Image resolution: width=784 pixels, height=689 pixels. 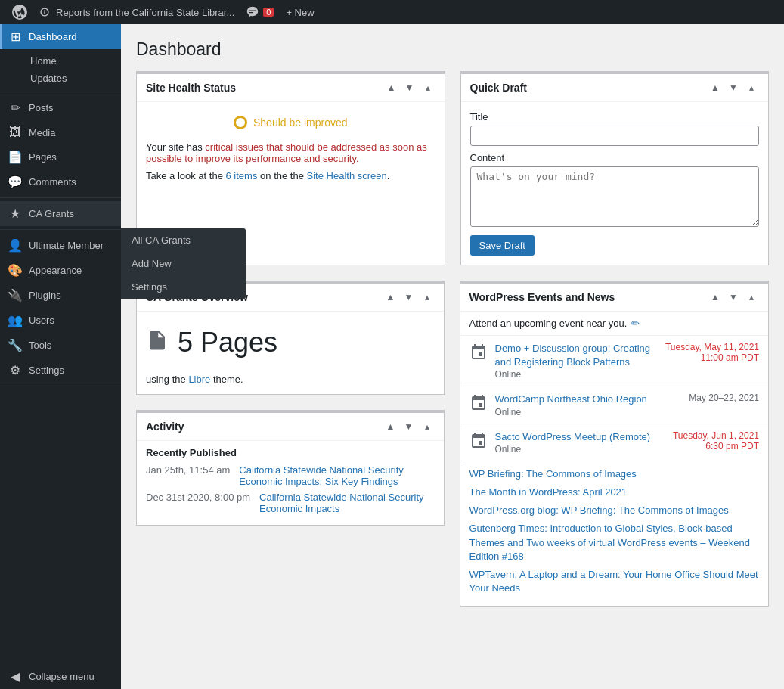 I want to click on site-health-controls: ▲ ▼ ▴, so click(x=410, y=88).